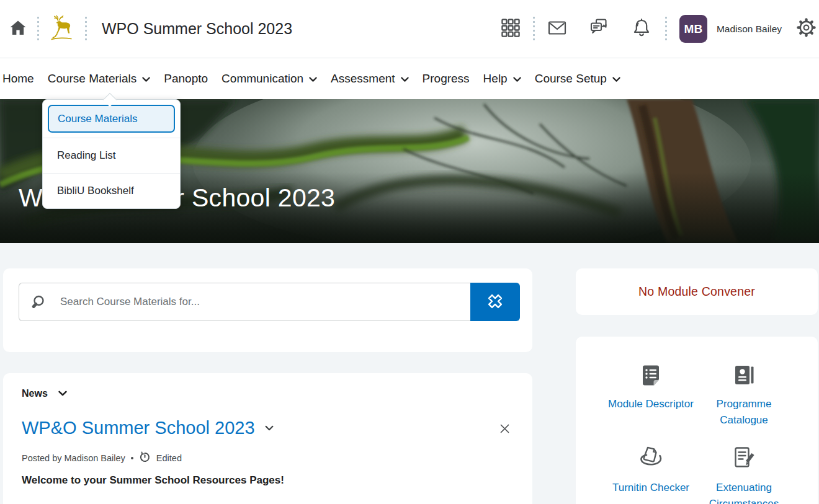 Image resolution: width=819 pixels, height=504 pixels. Describe the element at coordinates (61, 29) in the screenshot. I see `organisation-logo-button` at that location.